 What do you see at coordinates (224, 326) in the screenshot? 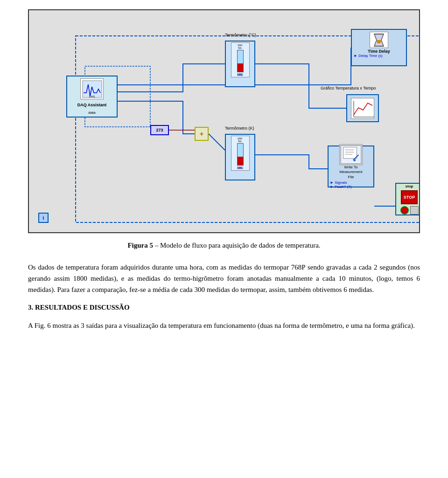
I see `paragraph-2: A Fig. 6 mostra as 3 saídas para a visua…` at bounding box center [224, 326].